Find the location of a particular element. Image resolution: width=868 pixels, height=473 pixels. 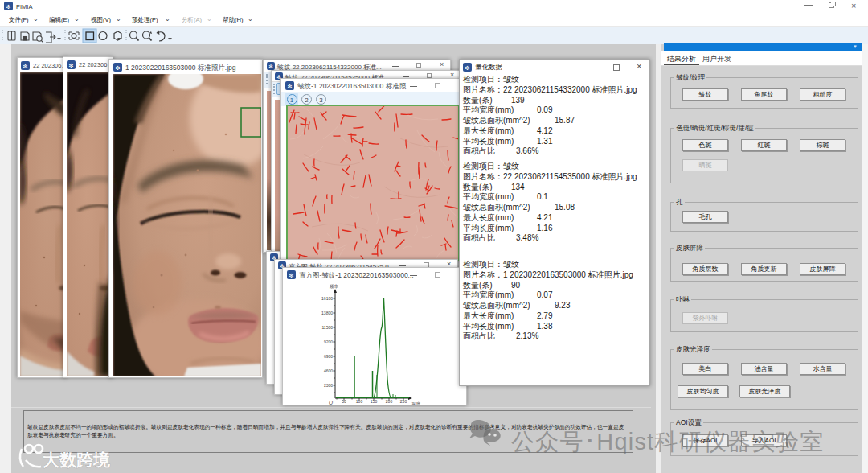

svg-text: 频率 is located at coordinates (334, 286).